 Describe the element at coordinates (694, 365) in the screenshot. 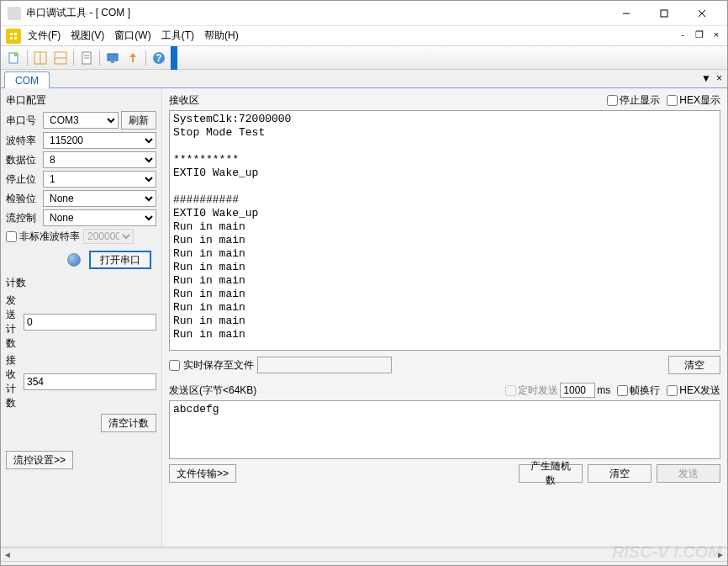

I see `rx-clear-button: 清空` at that location.